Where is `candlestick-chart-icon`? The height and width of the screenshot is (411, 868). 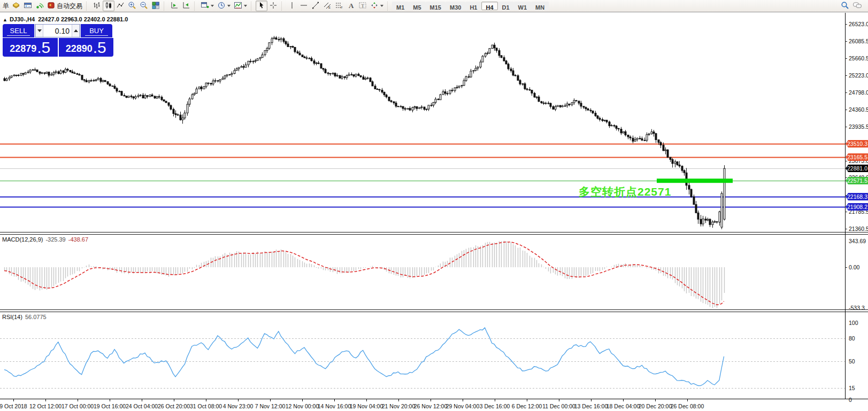
candlestick-chart-icon is located at coordinates (109, 6).